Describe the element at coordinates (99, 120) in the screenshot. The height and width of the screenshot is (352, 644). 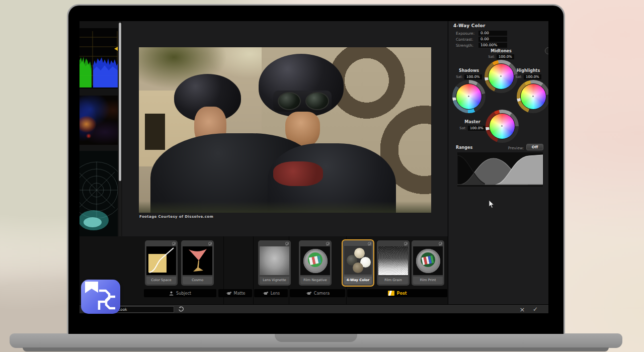
I see `image-scope-thumbnail` at that location.